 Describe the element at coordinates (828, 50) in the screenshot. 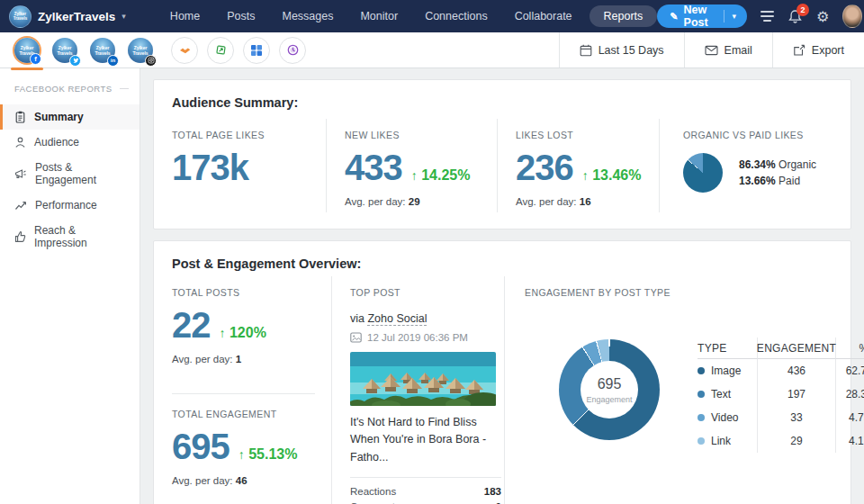

I see `export-label: Export` at that location.